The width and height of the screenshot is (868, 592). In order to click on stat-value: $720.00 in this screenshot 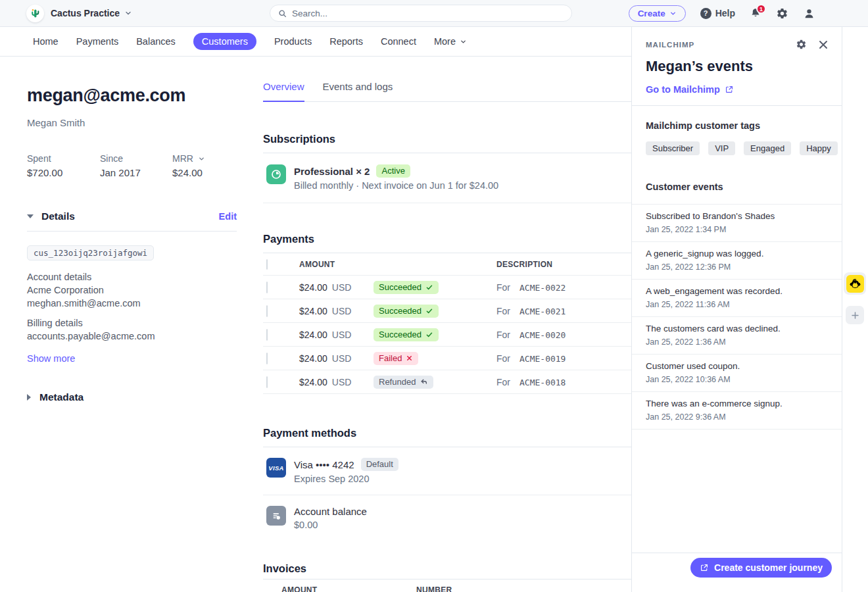, I will do `click(63, 172)`.